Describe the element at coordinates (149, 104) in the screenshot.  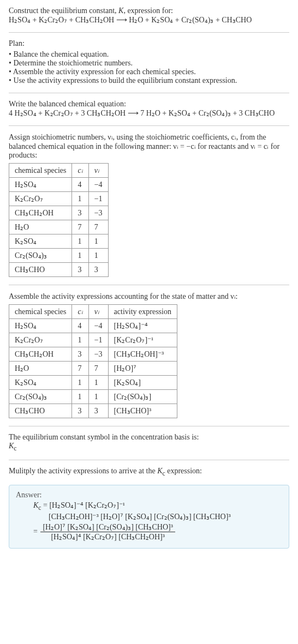
I see `balanced-heading: Write the balanced chemical equation:` at that location.